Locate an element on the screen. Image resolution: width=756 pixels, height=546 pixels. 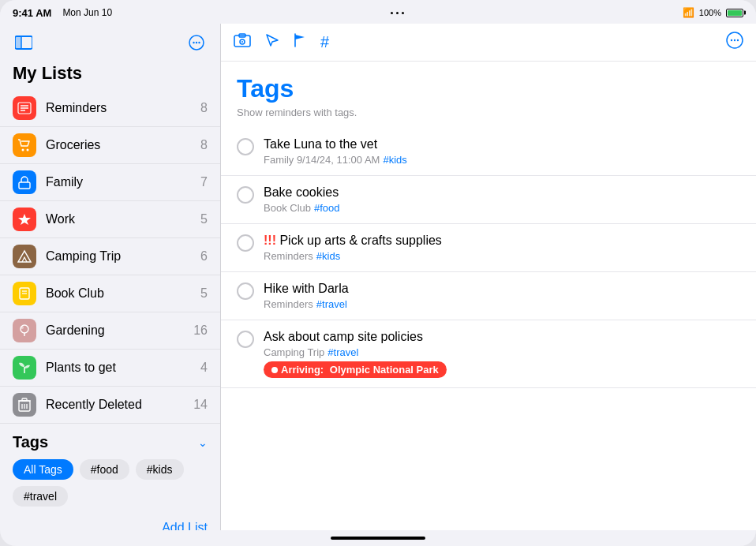
location-badge-r5: Arriving: Olympic National Park is located at coordinates (355, 369).